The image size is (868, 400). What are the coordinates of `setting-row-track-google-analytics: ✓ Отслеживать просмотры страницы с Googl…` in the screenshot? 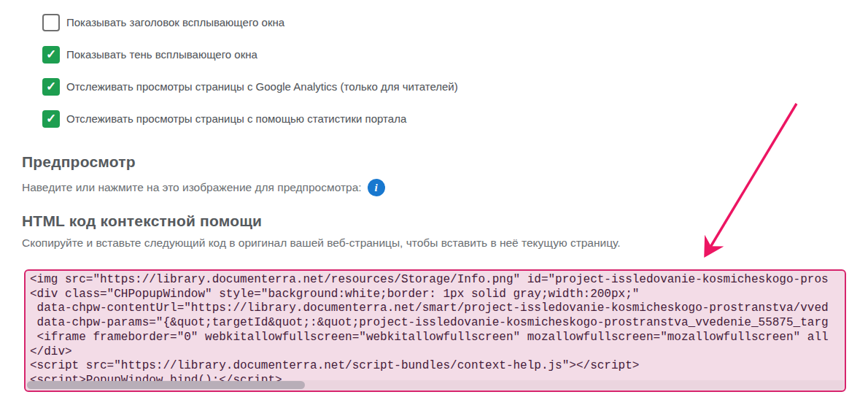 It's located at (250, 86).